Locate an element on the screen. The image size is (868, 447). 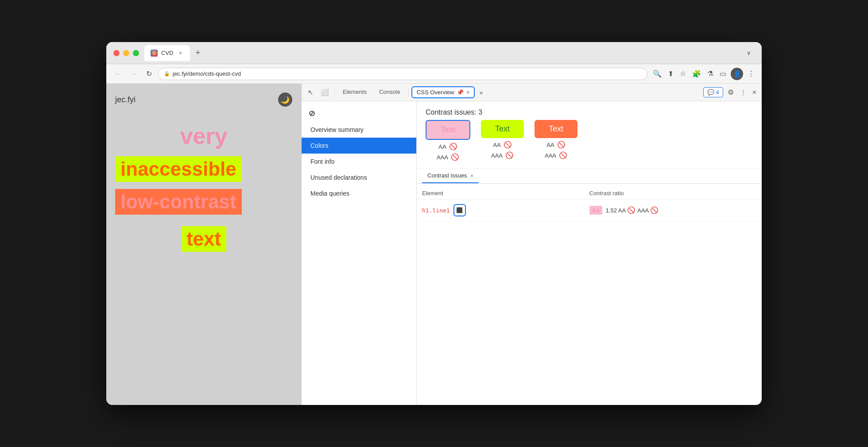
active-tab: 🎨 CVD × is located at coordinates (167, 53).